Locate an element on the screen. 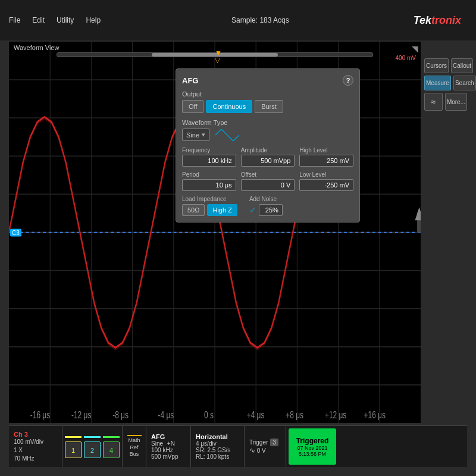 This screenshot has height=476, width=476. output-label: Output is located at coordinates (268, 94).